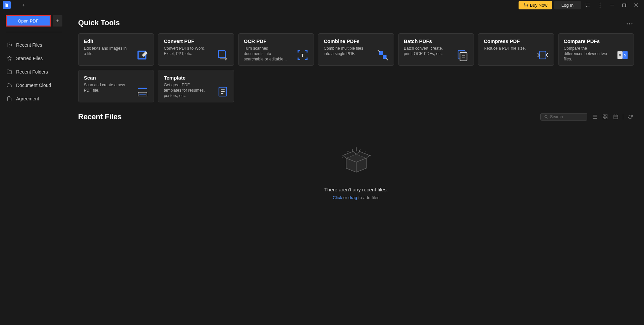 This screenshot has height=325, width=644. I want to click on sidebar-item-label: Recent Folders, so click(32, 72).